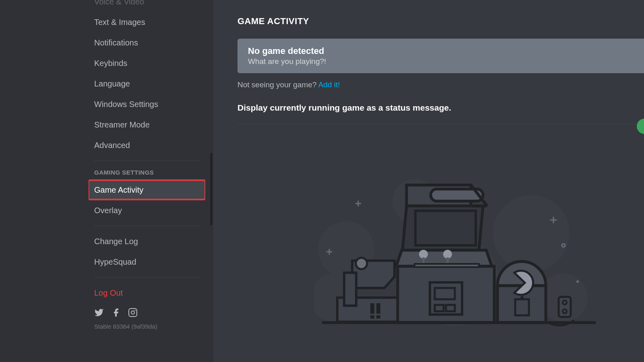  I want to click on game-detection-card: No game detected What are you playing?!, so click(441, 56).